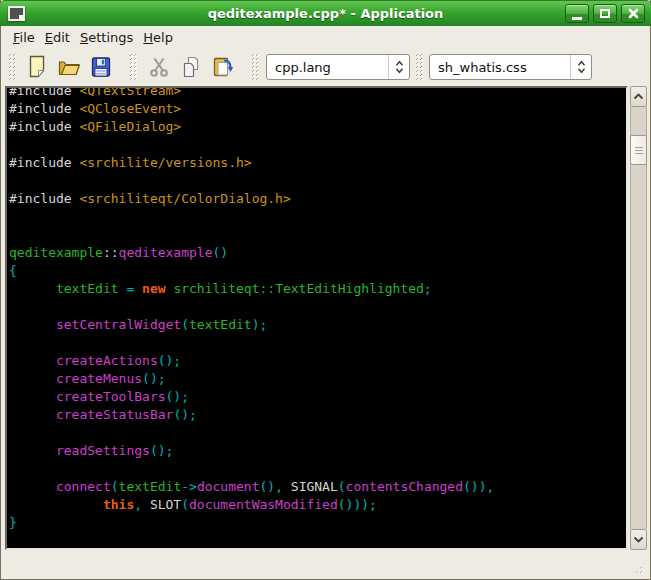 This screenshot has width=651, height=580. I want to click on code-line: createToolBars();, so click(318, 397).